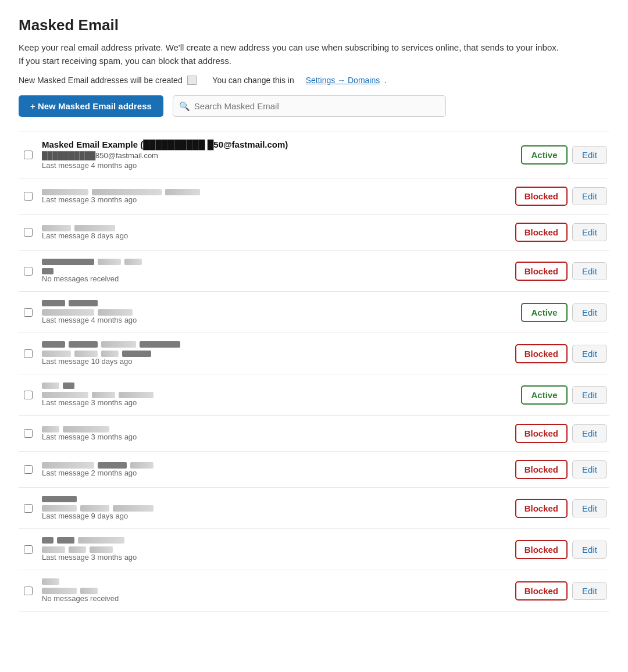  What do you see at coordinates (309, 106) in the screenshot?
I see `search-input` at bounding box center [309, 106].